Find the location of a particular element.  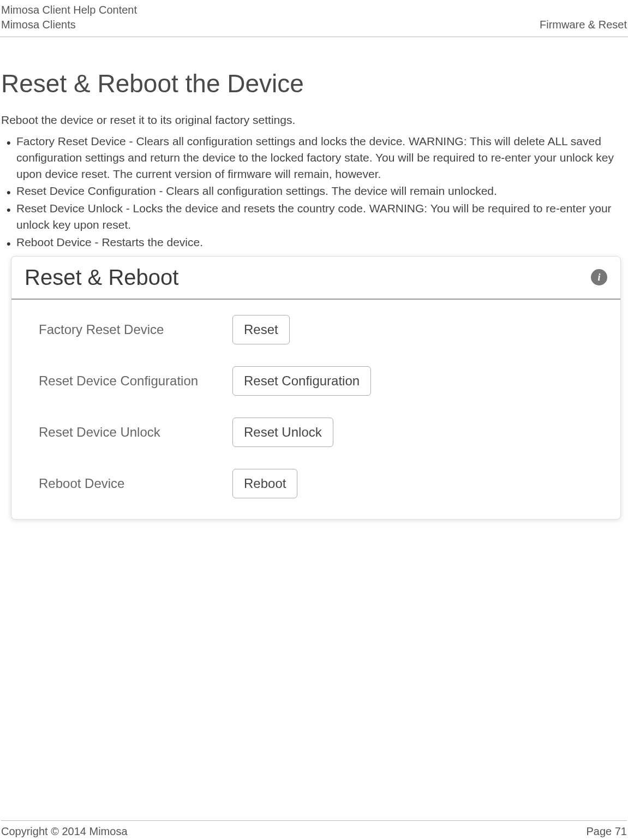

label-reset-unlock: Reset Device Unlock is located at coordinates (135, 432).